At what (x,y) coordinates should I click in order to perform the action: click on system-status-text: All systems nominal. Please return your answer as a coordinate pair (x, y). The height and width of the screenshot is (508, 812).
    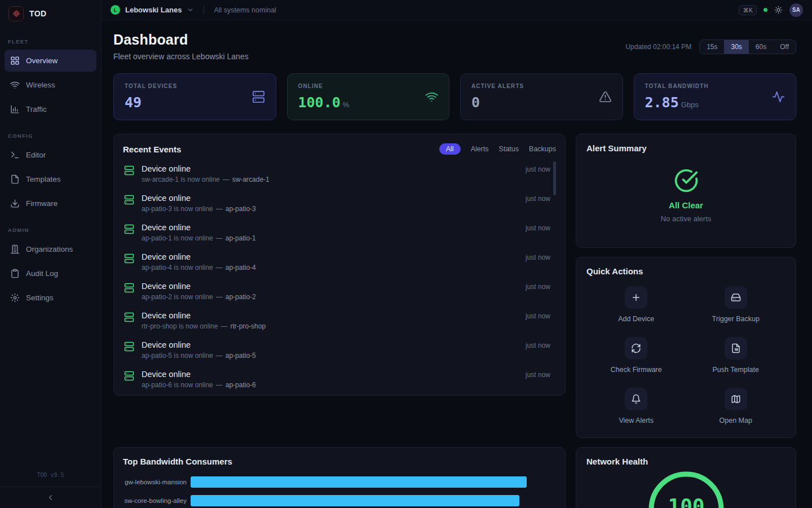
    Looking at the image, I should click on (245, 10).